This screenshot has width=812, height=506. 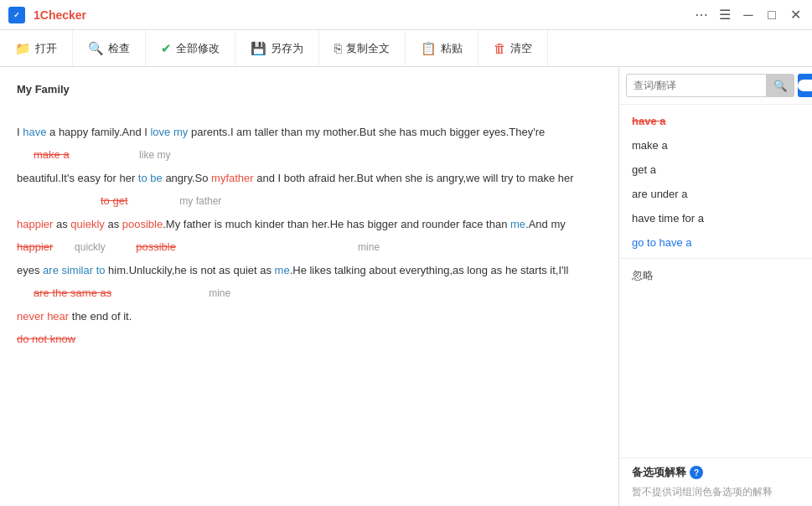 What do you see at coordinates (142, 225) in the screenshot?
I see `word-poosible: poosible` at bounding box center [142, 225].